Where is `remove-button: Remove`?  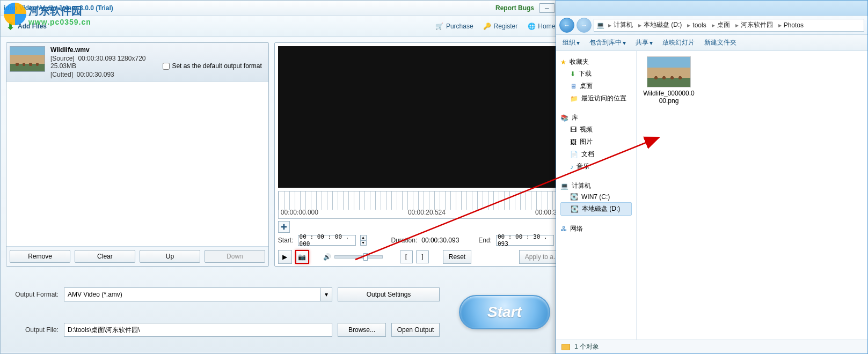 remove-button: Remove is located at coordinates (40, 256).